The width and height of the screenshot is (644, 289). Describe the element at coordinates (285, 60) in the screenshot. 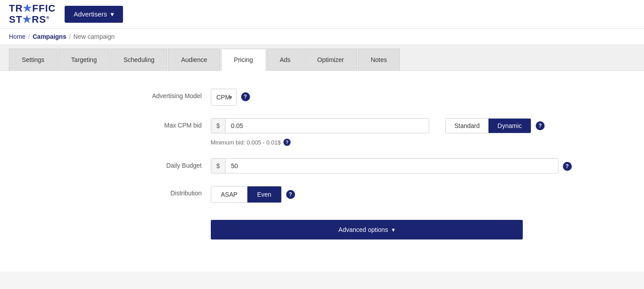

I see `tab-ads-label: Ads` at that location.